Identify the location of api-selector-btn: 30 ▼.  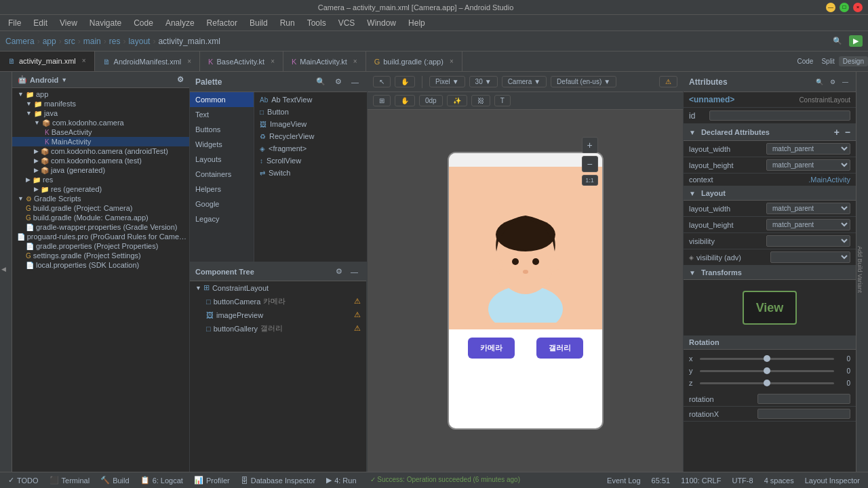
(484, 81).